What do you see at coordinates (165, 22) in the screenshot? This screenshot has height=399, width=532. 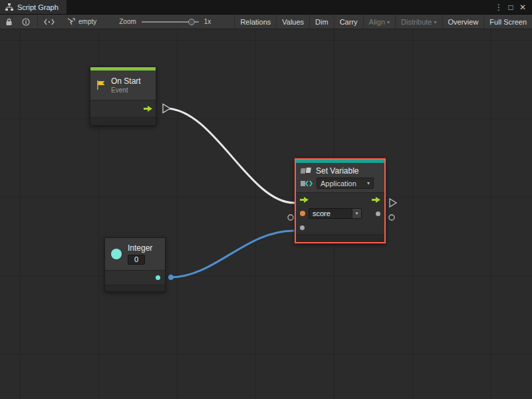 I see `zoom-group: Zoom 1x` at bounding box center [165, 22].